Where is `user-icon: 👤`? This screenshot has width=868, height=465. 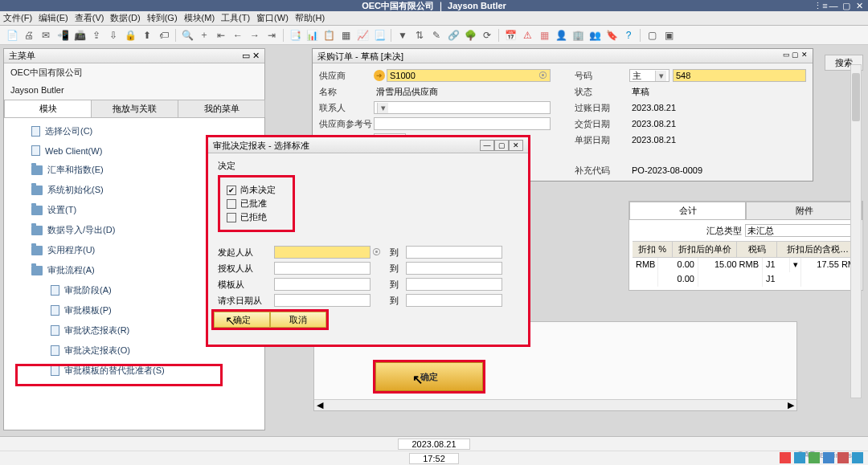 user-icon: 👤 is located at coordinates (561, 35).